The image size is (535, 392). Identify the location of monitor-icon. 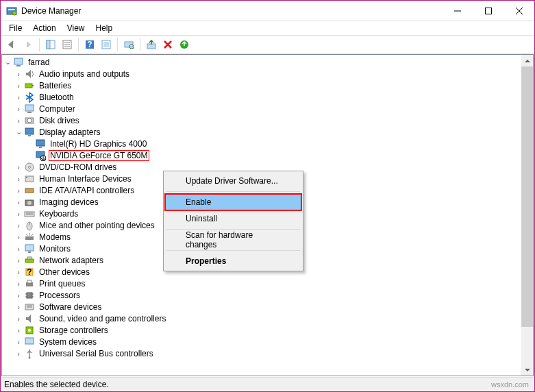
(29, 249).